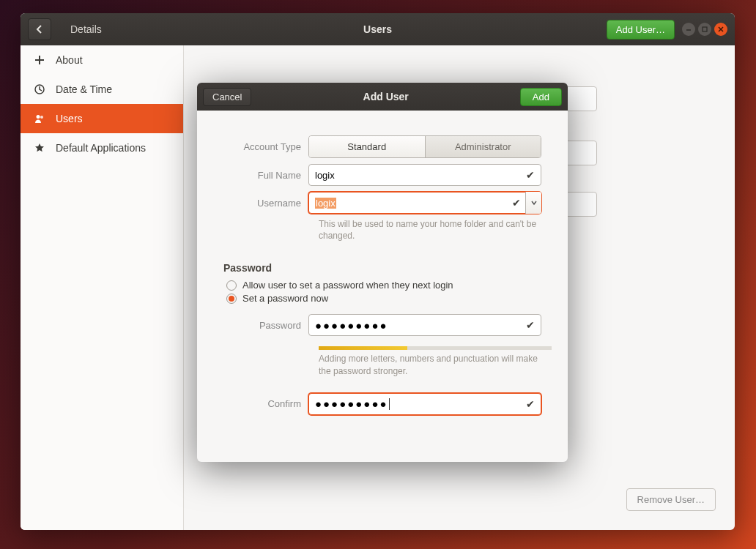 This screenshot has height=549, width=756. I want to click on minimize-button, so click(689, 29).